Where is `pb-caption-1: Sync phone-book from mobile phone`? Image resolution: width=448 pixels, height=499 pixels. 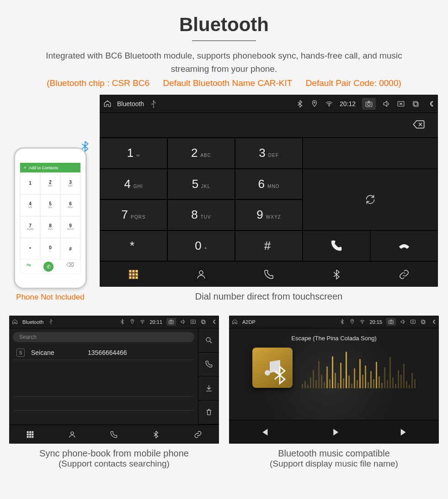 pb-caption-1: Sync phone-book from mobile phone is located at coordinates (114, 454).